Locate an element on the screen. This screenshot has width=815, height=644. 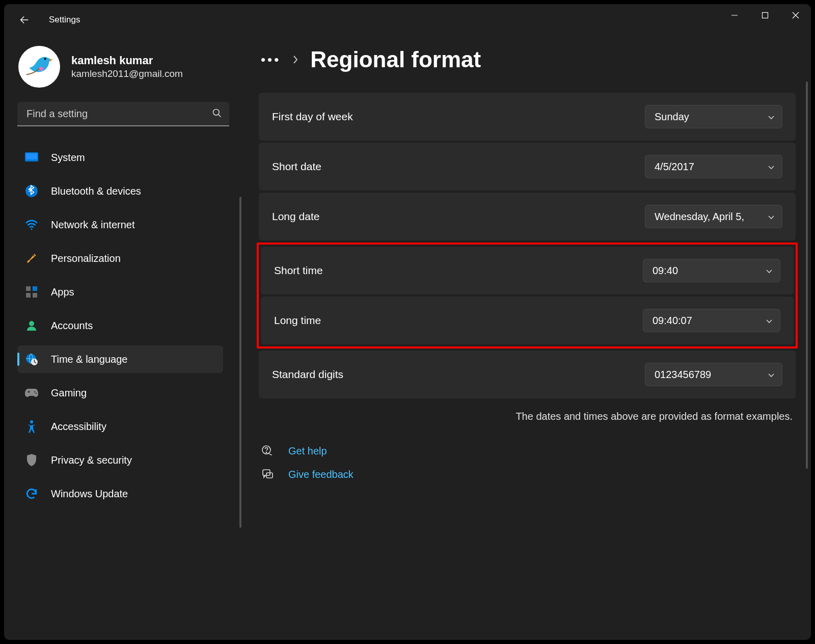
chevron-right-icon is located at coordinates (295, 60).